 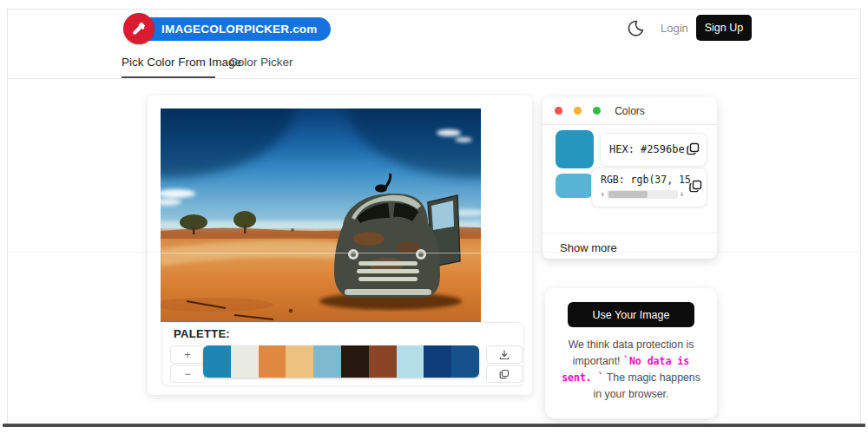 What do you see at coordinates (696, 186) in the screenshot?
I see `rgb-copy-button` at bounding box center [696, 186].